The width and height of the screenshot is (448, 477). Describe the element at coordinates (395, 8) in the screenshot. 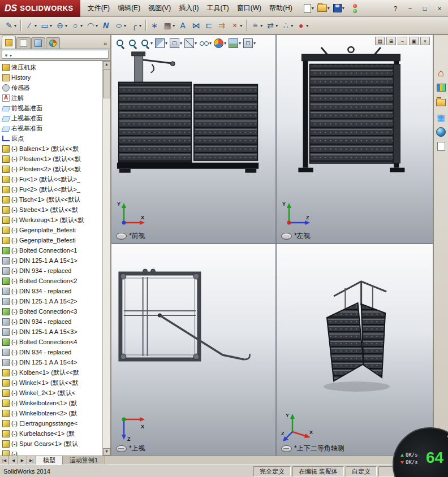

I see `help-button: ?` at that location.